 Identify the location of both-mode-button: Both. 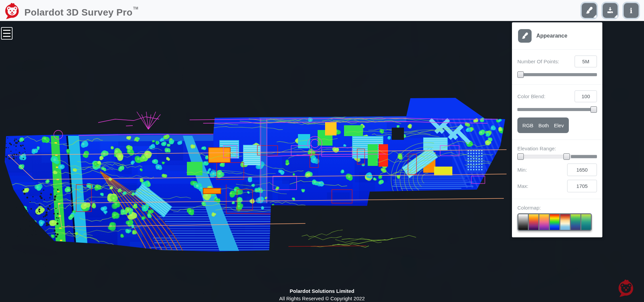
(544, 125).